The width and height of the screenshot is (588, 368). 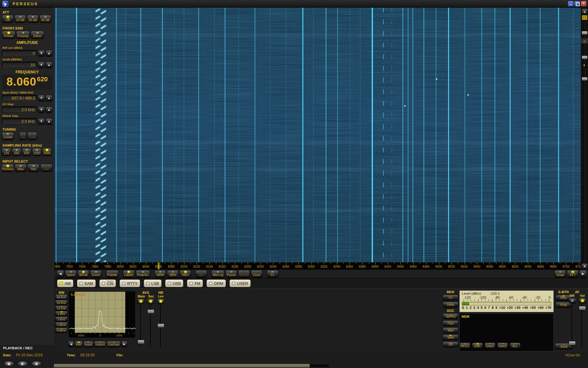 I want to click on sampling-rate-1000-button: 1000, so click(x=37, y=152).